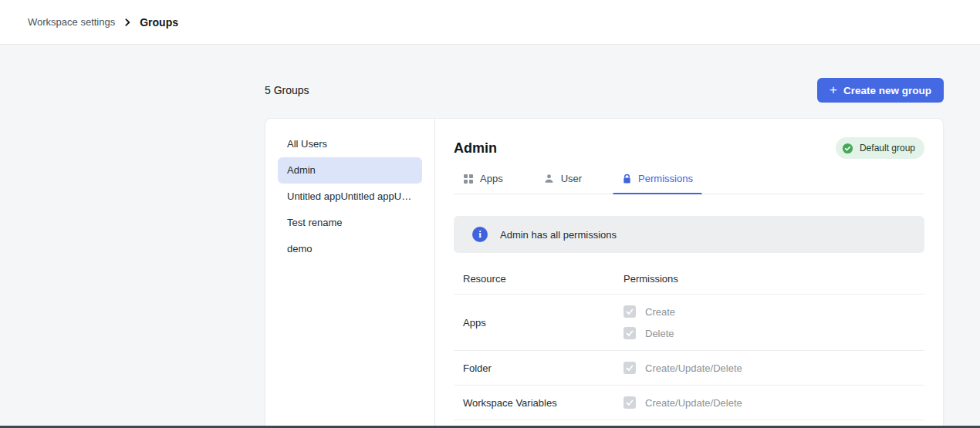 Image resolution: width=980 pixels, height=428 pixels. What do you see at coordinates (571, 179) in the screenshot?
I see `tab-user-label: User` at bounding box center [571, 179].